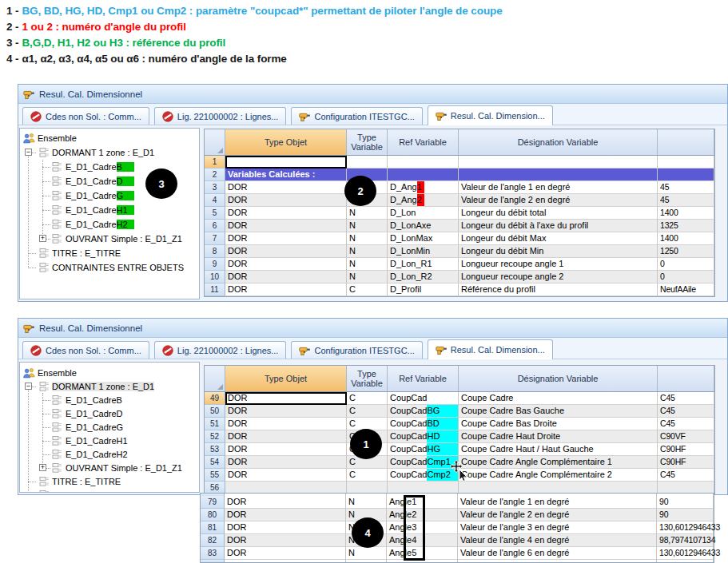 The height and width of the screenshot is (563, 728). What do you see at coordinates (215, 411) in the screenshot?
I see `row-header: 50` at bounding box center [215, 411].